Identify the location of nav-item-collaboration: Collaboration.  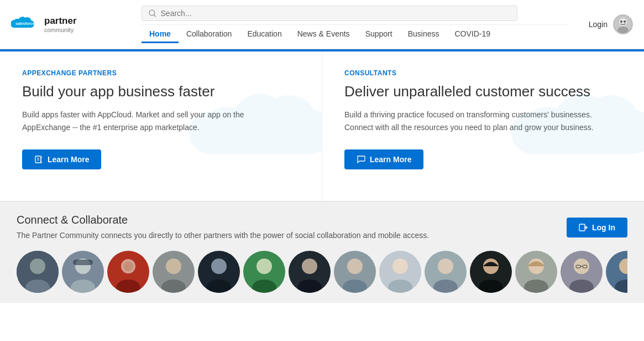
(209, 34).